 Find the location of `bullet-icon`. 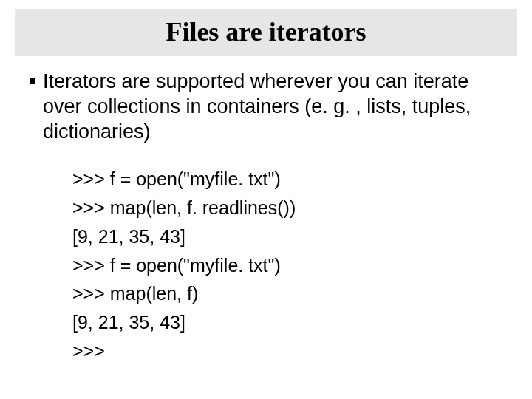

bullet-icon is located at coordinates (33, 81).